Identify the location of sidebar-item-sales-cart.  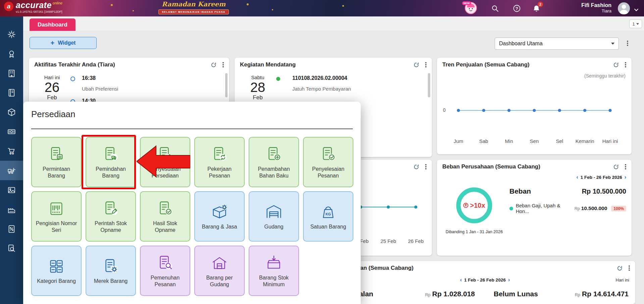
(11, 151).